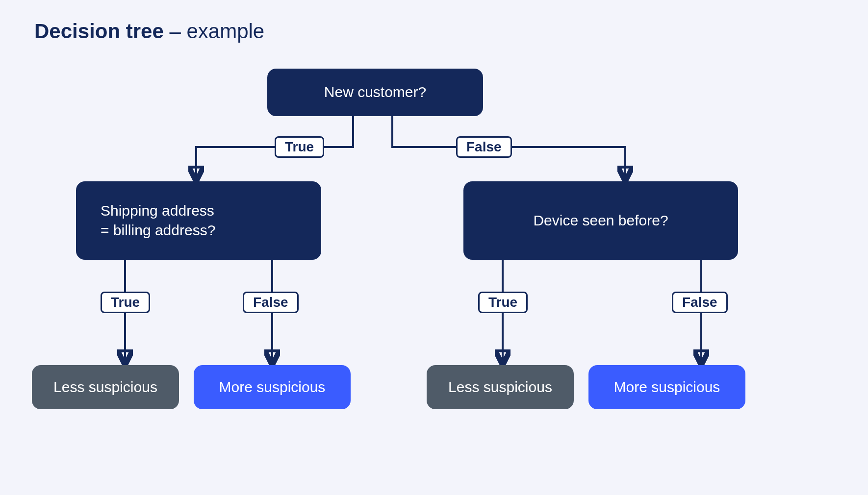  Describe the element at coordinates (214, 31) in the screenshot. I see `title-rest: – example` at that location.